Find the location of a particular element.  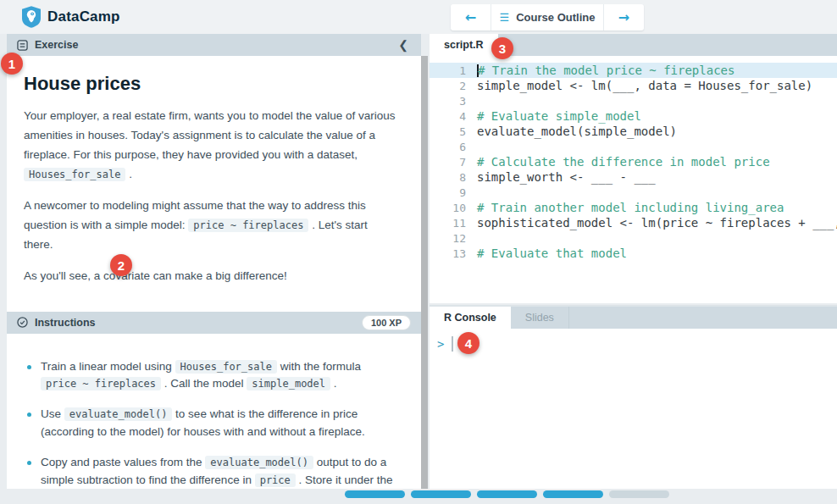

code-line: 5evaluate_model(simple_model) is located at coordinates (634, 131).